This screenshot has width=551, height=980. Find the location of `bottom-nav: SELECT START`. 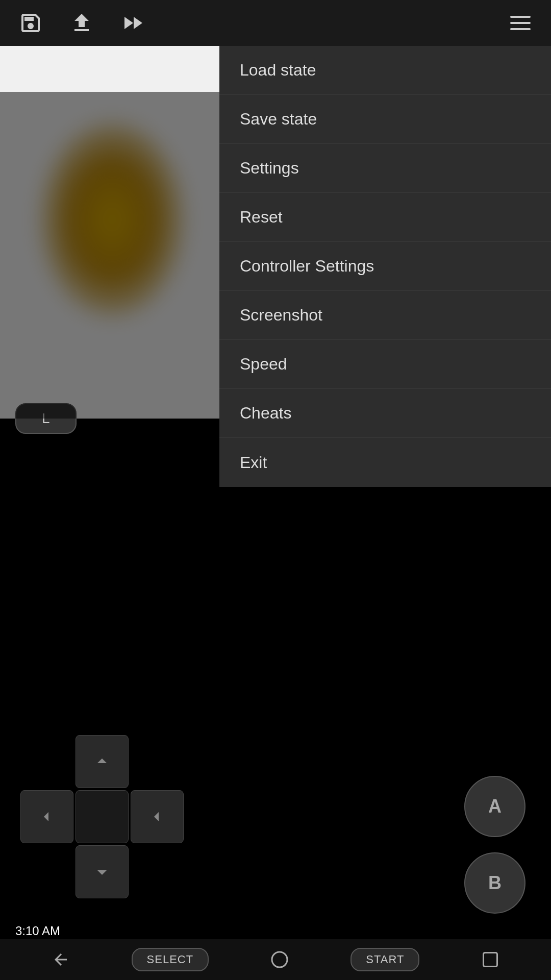

bottom-nav: SELECT START is located at coordinates (276, 960).